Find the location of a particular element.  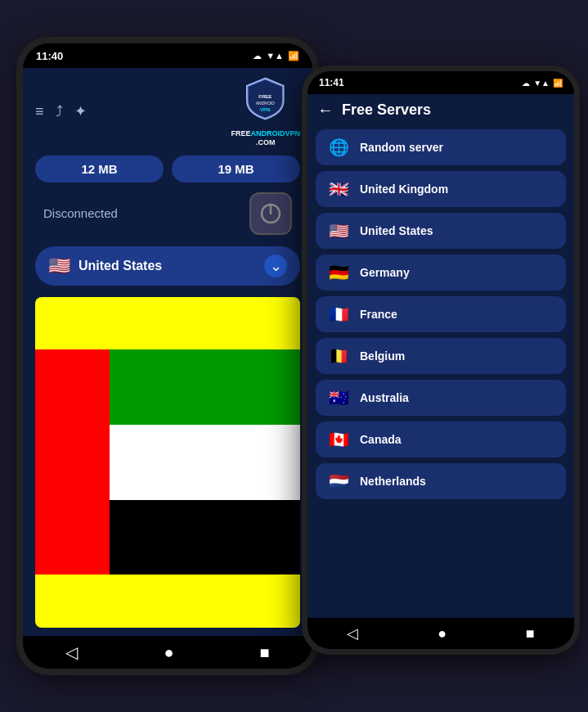

uae-white-stripe is located at coordinates (204, 462).